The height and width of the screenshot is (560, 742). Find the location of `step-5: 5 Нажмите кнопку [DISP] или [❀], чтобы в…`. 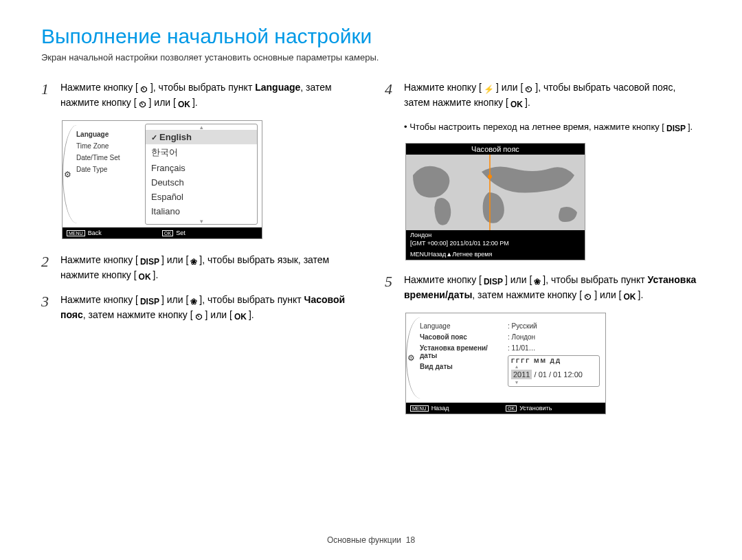

step-5: 5 Нажмите кнопку [DISP] или [❀], чтобы в… is located at coordinates (543, 288).